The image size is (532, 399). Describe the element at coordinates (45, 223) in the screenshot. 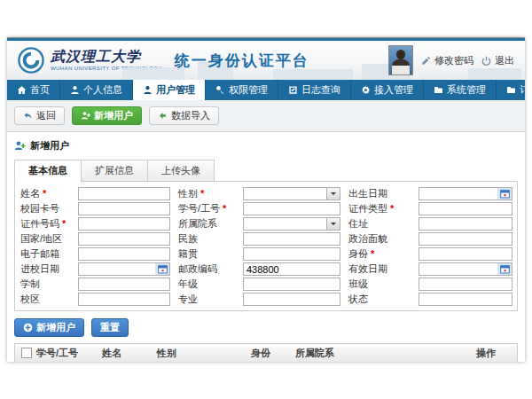

I see `field-label-id-number: 证件号码*` at that location.